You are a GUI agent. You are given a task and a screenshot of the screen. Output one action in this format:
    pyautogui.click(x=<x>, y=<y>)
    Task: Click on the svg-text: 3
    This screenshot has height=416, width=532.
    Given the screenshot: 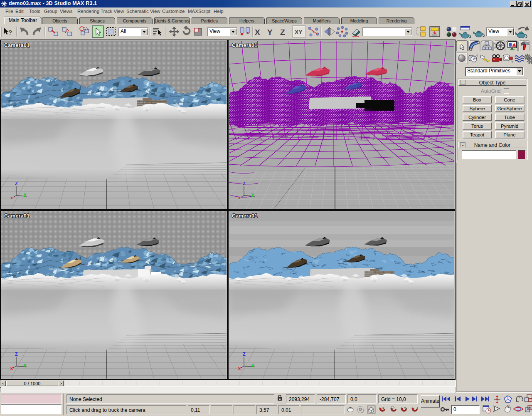 What is the action you would take?
    pyautogui.click(x=383, y=408)
    